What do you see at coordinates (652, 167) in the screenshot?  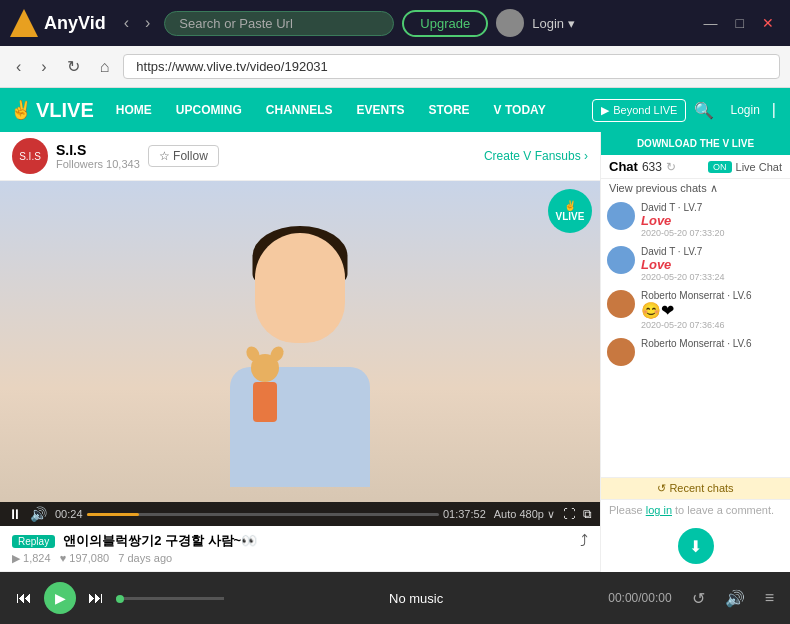 I see `chat-count: 633` at bounding box center [652, 167].